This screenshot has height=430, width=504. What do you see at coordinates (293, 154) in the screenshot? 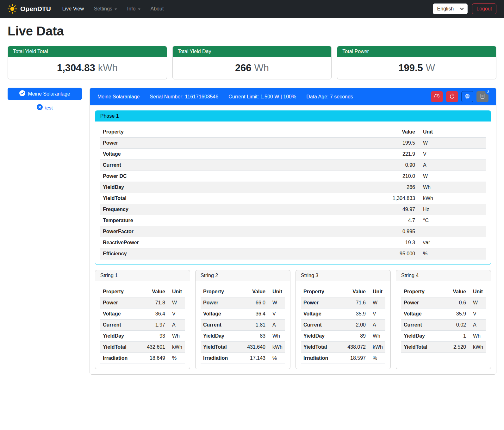
I see `table-row: Voltage 221.9 V` at bounding box center [293, 154].